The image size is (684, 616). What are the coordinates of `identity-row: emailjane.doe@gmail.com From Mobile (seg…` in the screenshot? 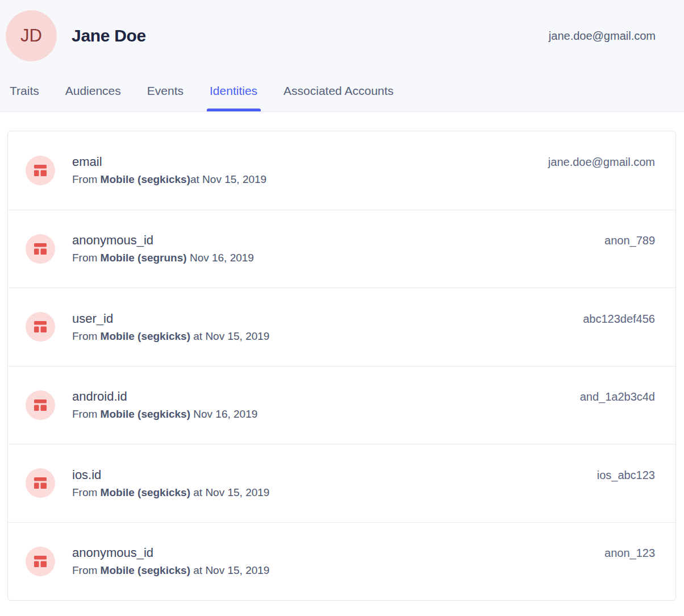 It's located at (342, 170).